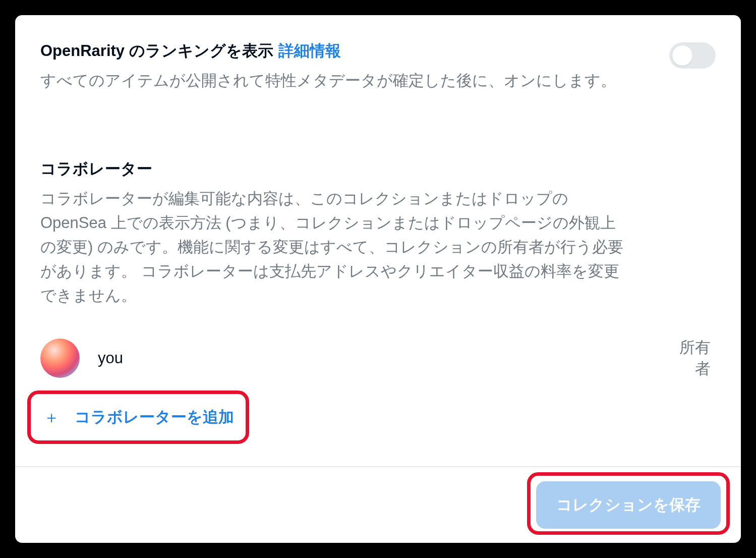 This screenshot has height=558, width=756. What do you see at coordinates (328, 51) in the screenshot?
I see `openrarity-title-row: OpenRarity のランキングを表示 詳細情報` at bounding box center [328, 51].